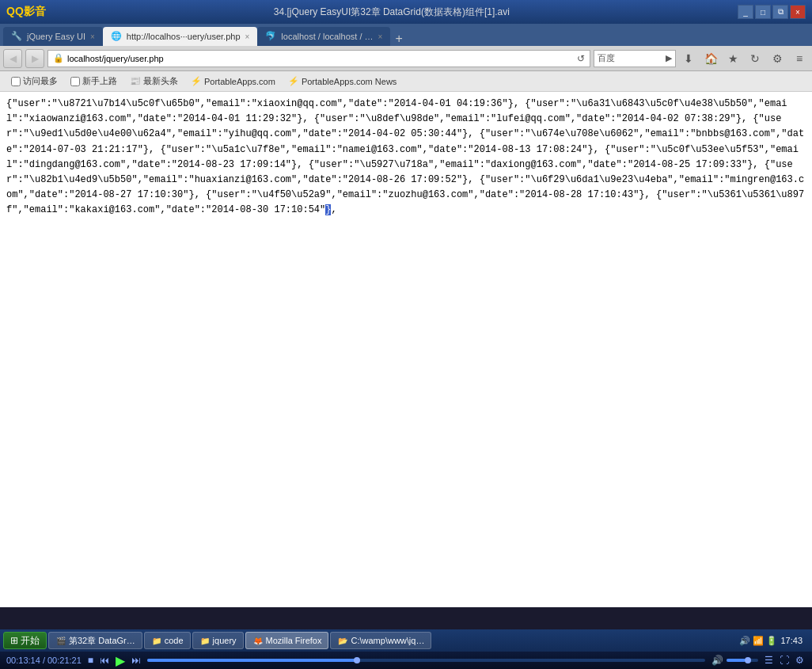  What do you see at coordinates (26, 12) in the screenshot?
I see `app-logo: QQ影音` at bounding box center [26, 12].